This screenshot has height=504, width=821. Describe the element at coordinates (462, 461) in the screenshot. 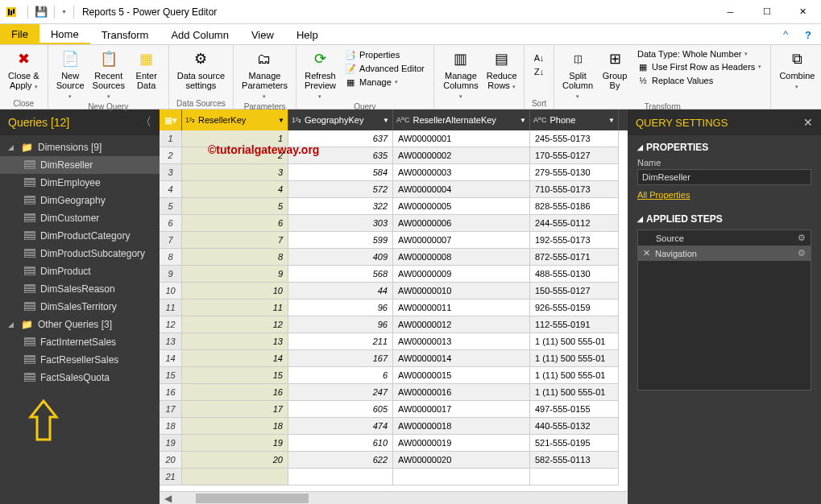

I see `cell: AW00000020` at that location.